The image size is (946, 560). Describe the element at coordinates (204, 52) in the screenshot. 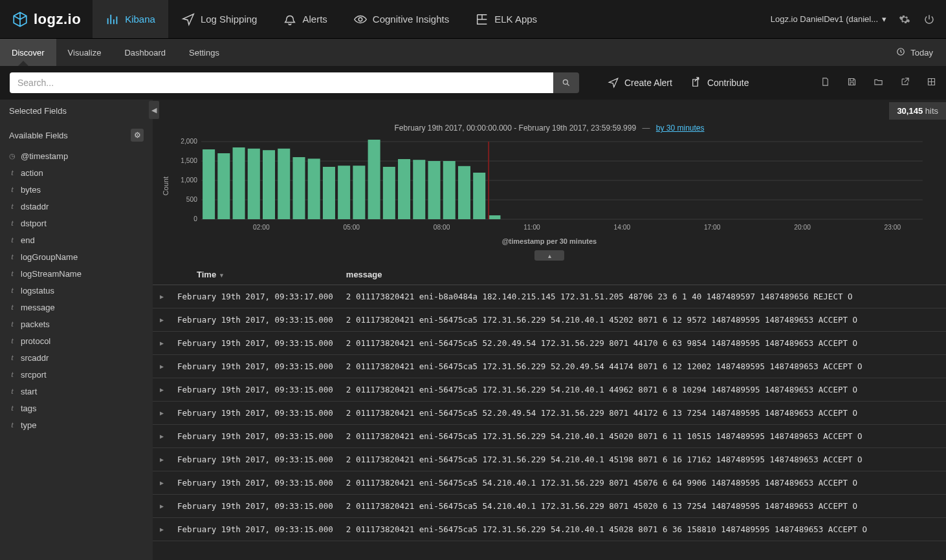

I see `tab-settings: Settings` at that location.